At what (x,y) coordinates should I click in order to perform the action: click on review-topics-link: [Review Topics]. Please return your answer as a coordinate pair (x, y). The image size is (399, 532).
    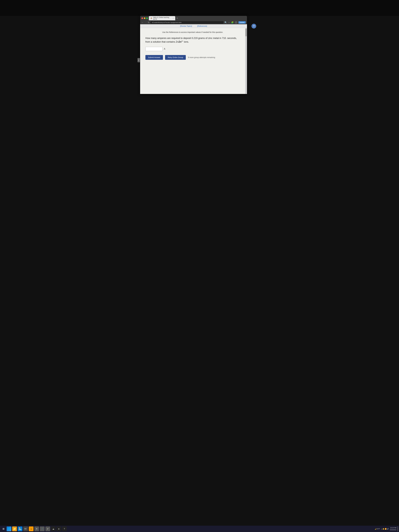
    Looking at the image, I should click on (186, 26).